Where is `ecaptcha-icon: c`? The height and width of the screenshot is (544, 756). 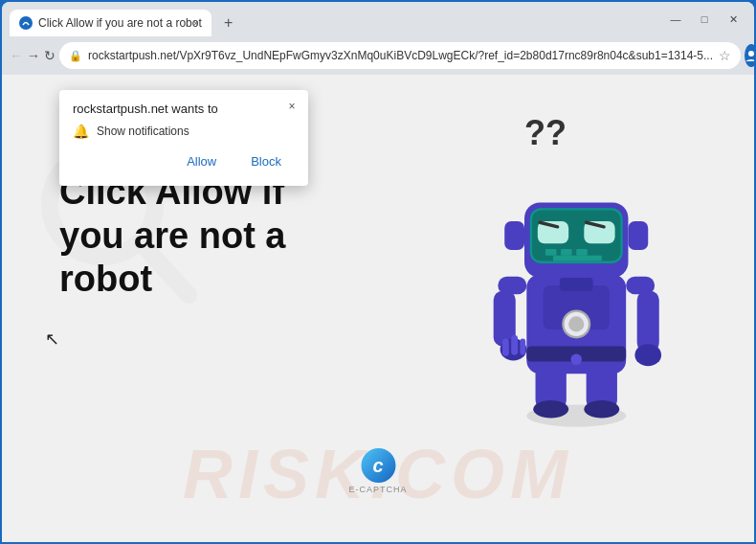 ecaptcha-icon: c is located at coordinates (378, 465).